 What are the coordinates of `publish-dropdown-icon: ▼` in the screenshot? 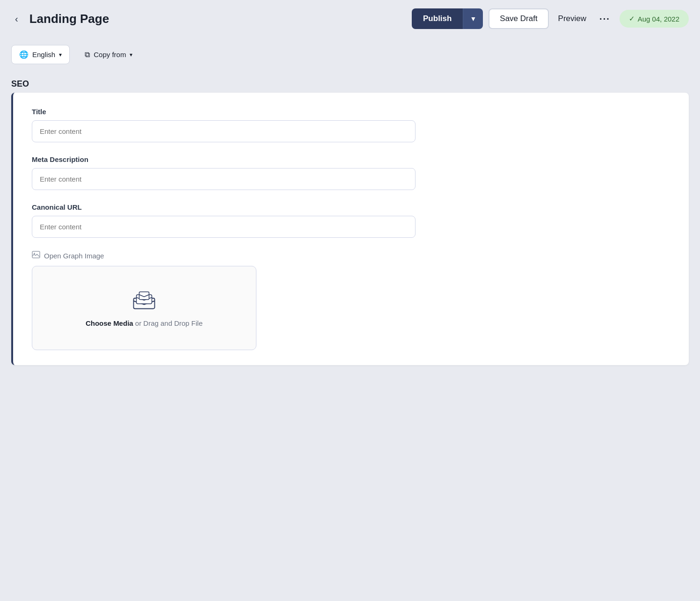 It's located at (473, 19).